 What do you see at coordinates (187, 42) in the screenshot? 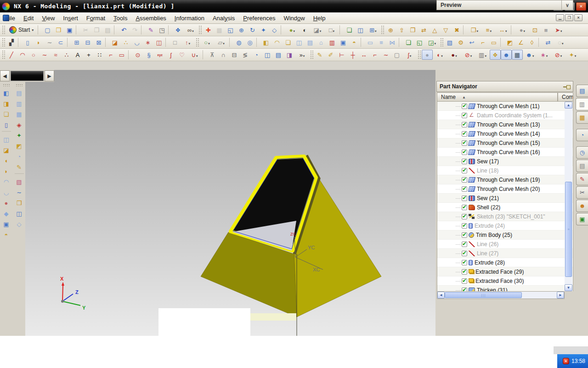
I see `datum-axis-icon: ↑` at bounding box center [187, 42].